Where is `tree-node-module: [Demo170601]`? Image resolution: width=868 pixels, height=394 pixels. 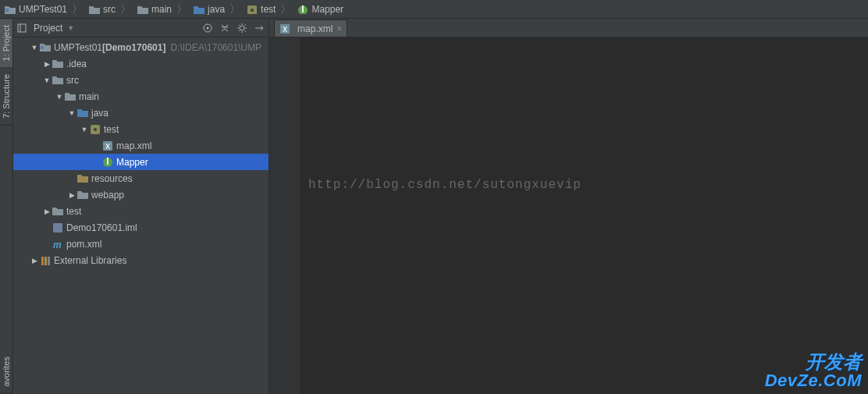
tree-node-module: [Demo170601] is located at coordinates (134, 48).